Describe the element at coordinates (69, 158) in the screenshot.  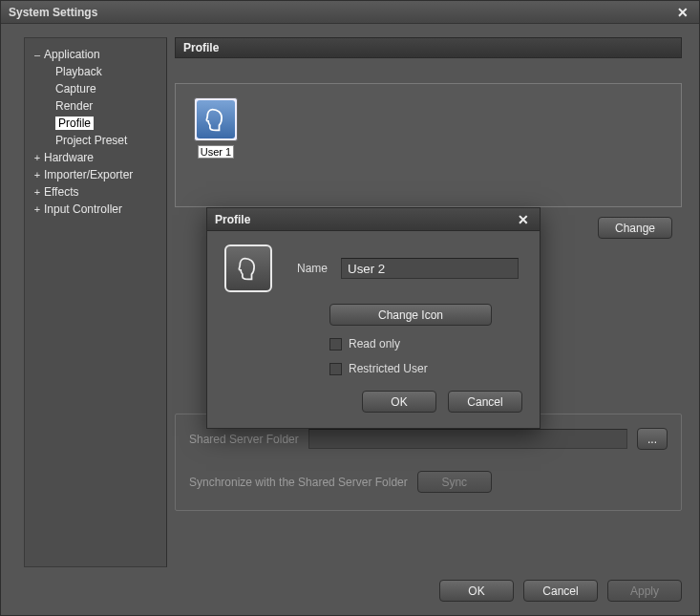
I see `tree-label: Hardware` at that location.